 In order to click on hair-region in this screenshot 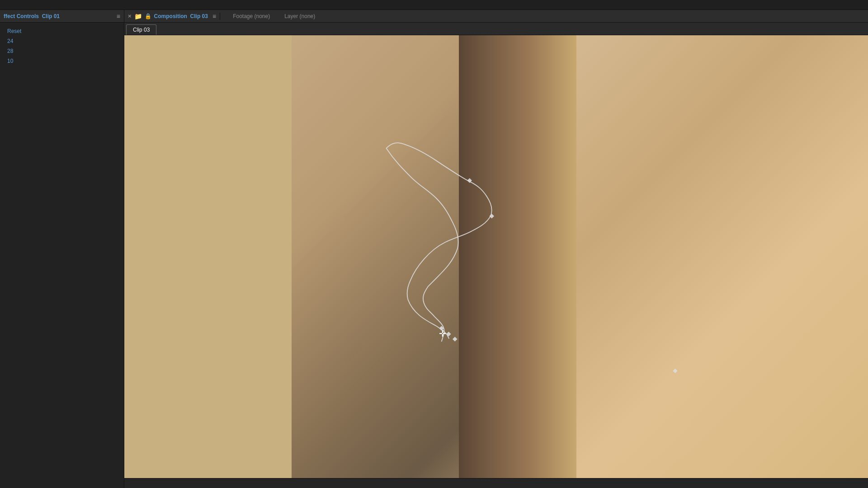, I will do `click(518, 257)`.